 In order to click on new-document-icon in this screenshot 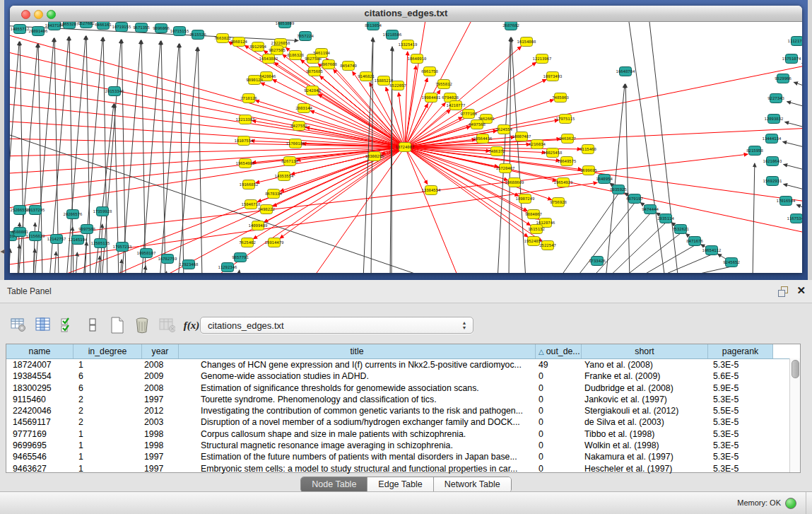, I will do `click(117, 325)`.